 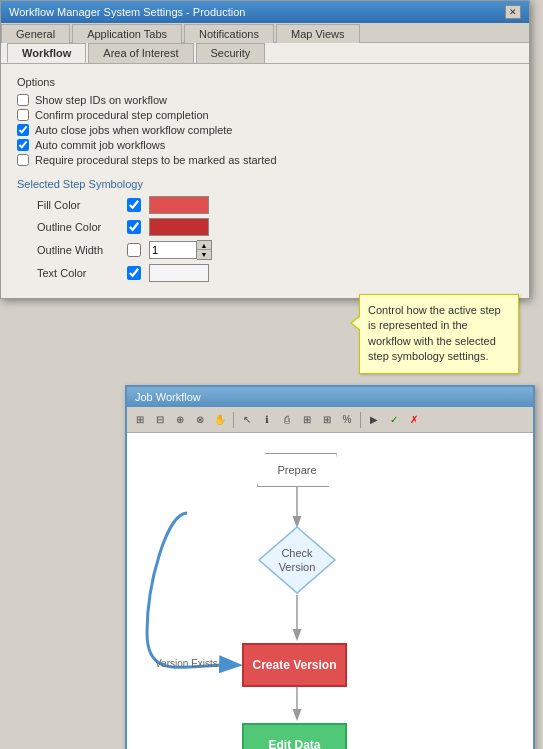 I want to click on edit-data-label: Edit Data, so click(x=294, y=744).